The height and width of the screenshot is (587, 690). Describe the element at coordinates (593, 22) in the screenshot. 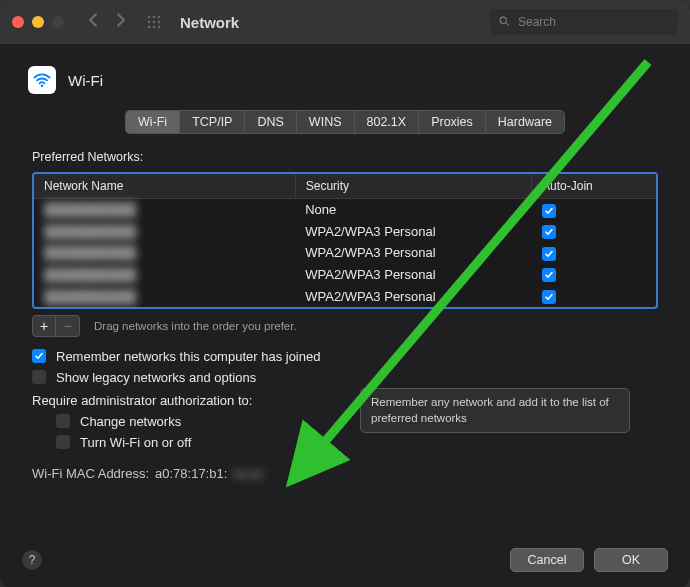

I see `search-input` at that location.